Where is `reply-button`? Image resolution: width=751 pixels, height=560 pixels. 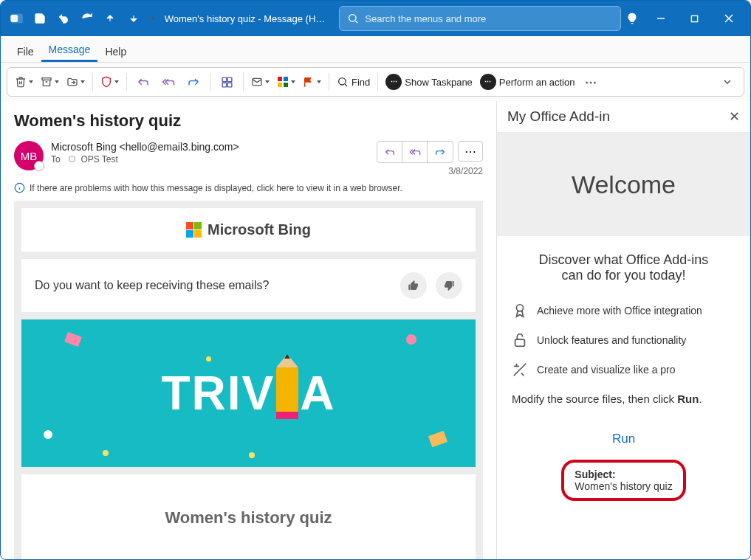 reply-button is located at coordinates (143, 82).